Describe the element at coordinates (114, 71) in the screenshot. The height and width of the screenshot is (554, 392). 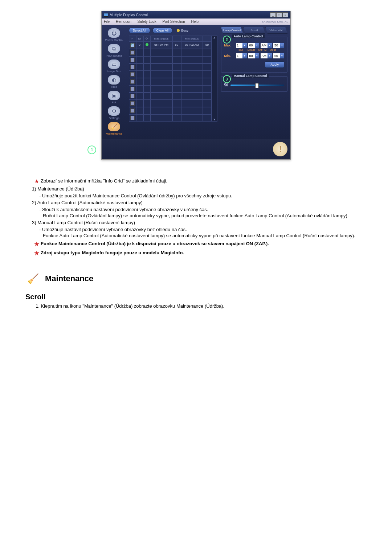
I see `sidebar-label: Image Size` at that location.